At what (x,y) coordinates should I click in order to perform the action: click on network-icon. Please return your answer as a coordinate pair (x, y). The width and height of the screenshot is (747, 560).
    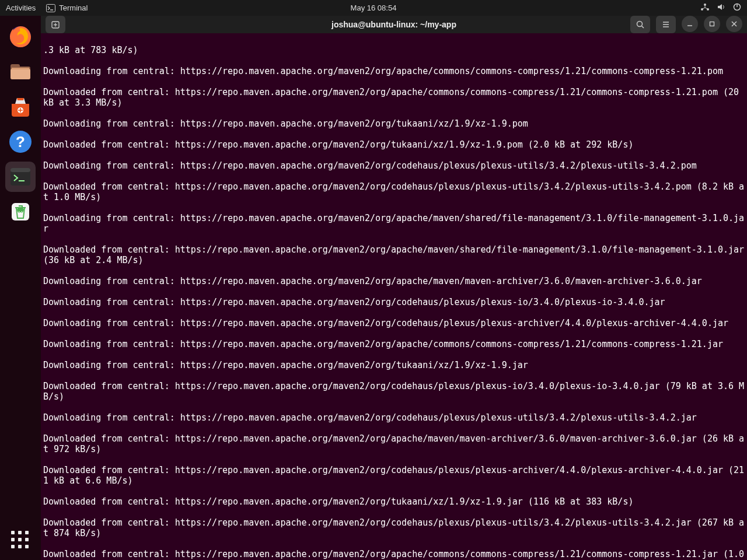
    Looking at the image, I should click on (705, 8).